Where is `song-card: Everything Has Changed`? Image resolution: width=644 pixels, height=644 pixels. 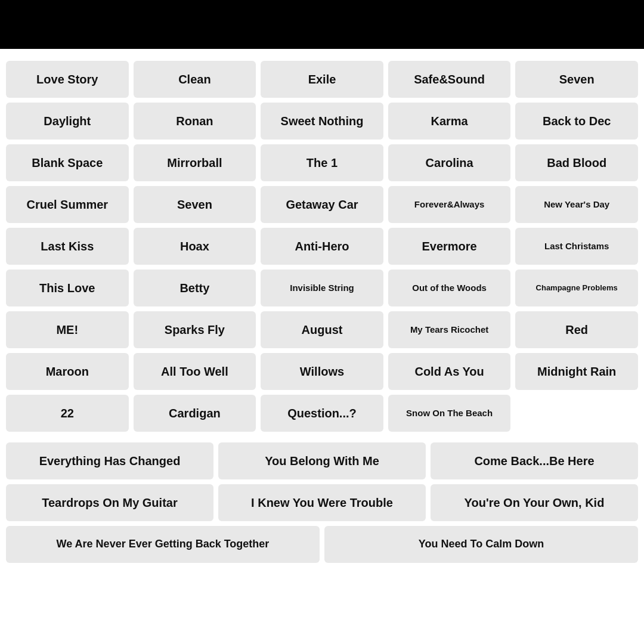 song-card: Everything Has Changed is located at coordinates (110, 461).